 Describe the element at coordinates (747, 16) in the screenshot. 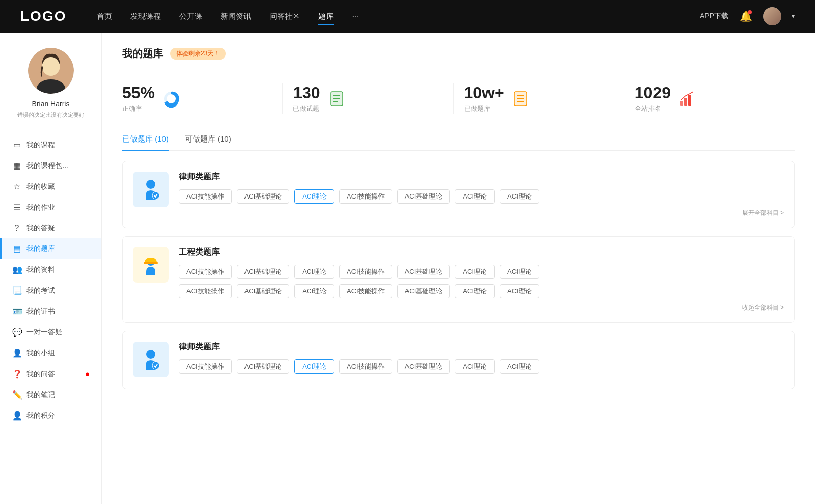

I see `nav-right: APP下载 🔔 ▾` at that location.